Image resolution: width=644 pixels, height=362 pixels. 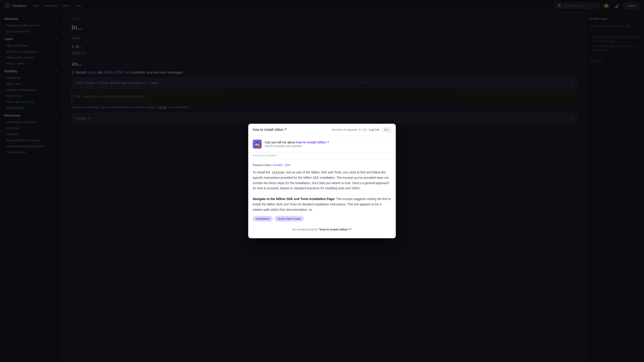 I want to click on ai-banner-subtitle: Use AI to answer your question, so click(x=328, y=146).